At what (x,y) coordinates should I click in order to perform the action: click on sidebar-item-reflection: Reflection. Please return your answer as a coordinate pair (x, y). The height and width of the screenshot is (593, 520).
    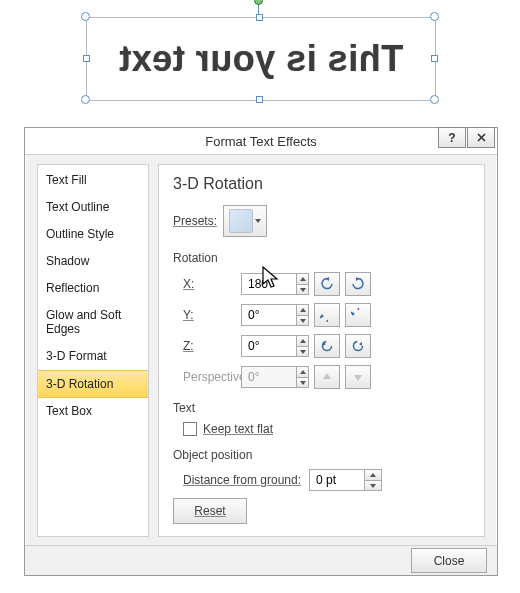
    Looking at the image, I should click on (93, 288).